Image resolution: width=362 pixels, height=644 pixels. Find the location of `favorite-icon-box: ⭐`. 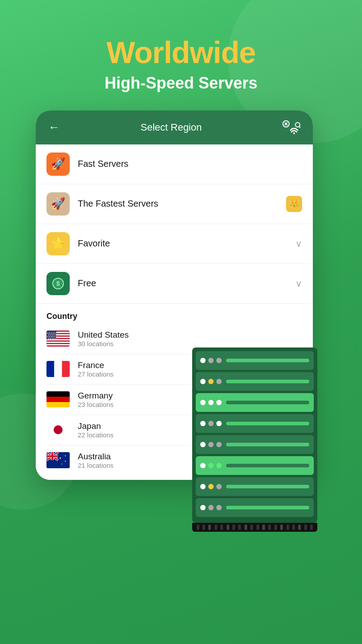

favorite-icon-box: ⭐ is located at coordinates (58, 244).